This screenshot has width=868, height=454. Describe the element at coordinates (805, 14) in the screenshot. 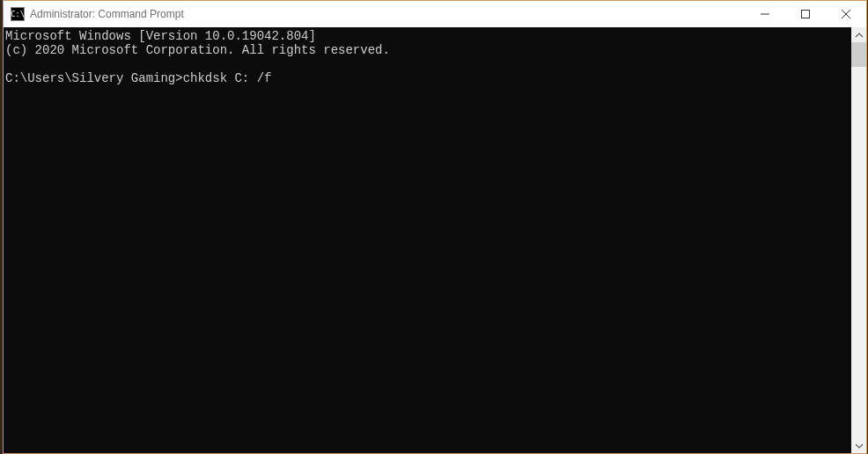

I see `maximize-icon` at that location.